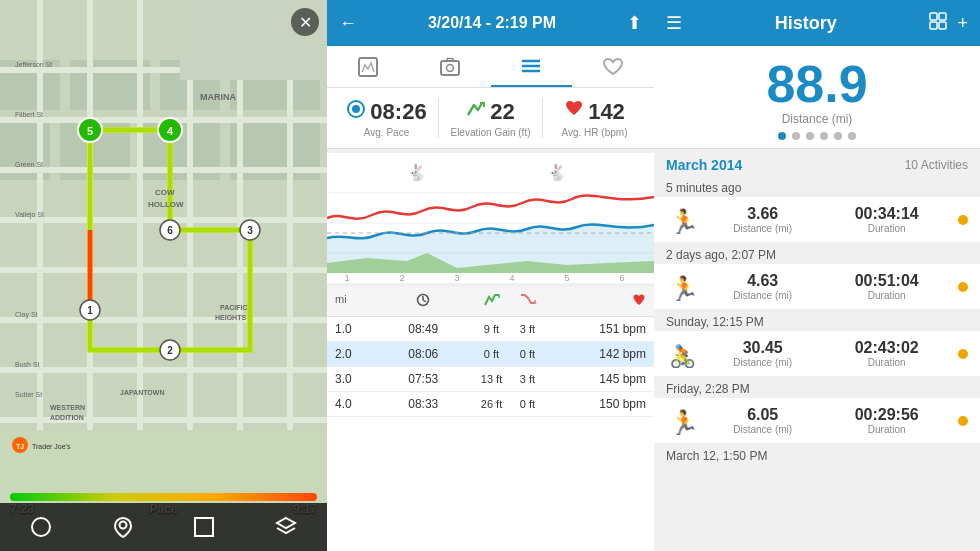  I want to click on elevation-label: Elevation Gain (ft), so click(490, 132).